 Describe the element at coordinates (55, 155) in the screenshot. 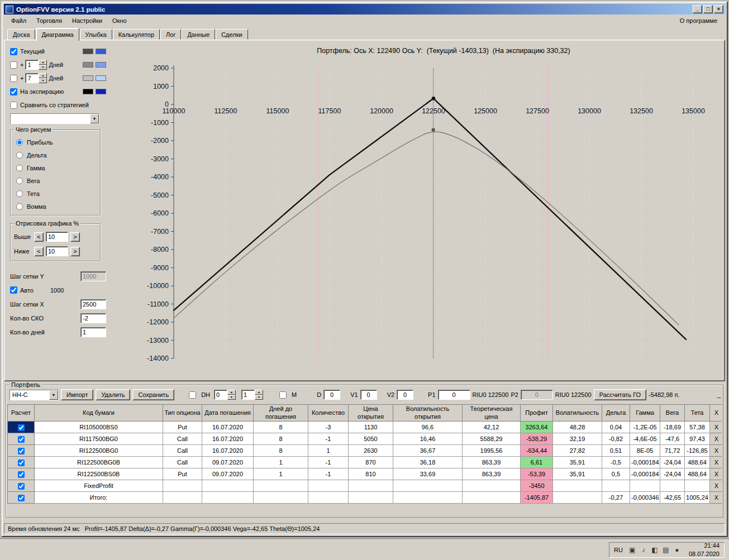

I see `draw-option-2: Дельта` at that location.